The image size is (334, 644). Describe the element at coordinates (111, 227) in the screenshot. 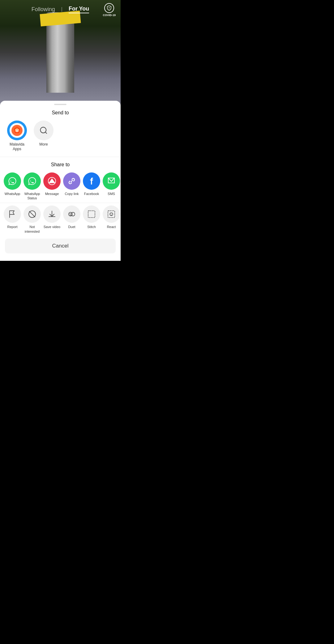

I see `react-label: React` at that location.